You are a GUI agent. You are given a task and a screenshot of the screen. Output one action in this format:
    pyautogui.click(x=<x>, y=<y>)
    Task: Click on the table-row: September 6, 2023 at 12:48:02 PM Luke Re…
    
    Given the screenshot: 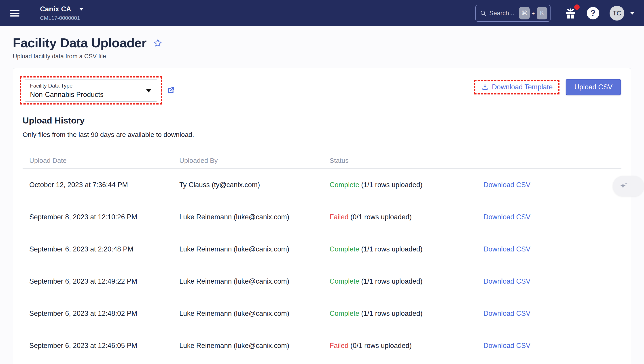 What is the action you would take?
    pyautogui.click(x=322, y=314)
    